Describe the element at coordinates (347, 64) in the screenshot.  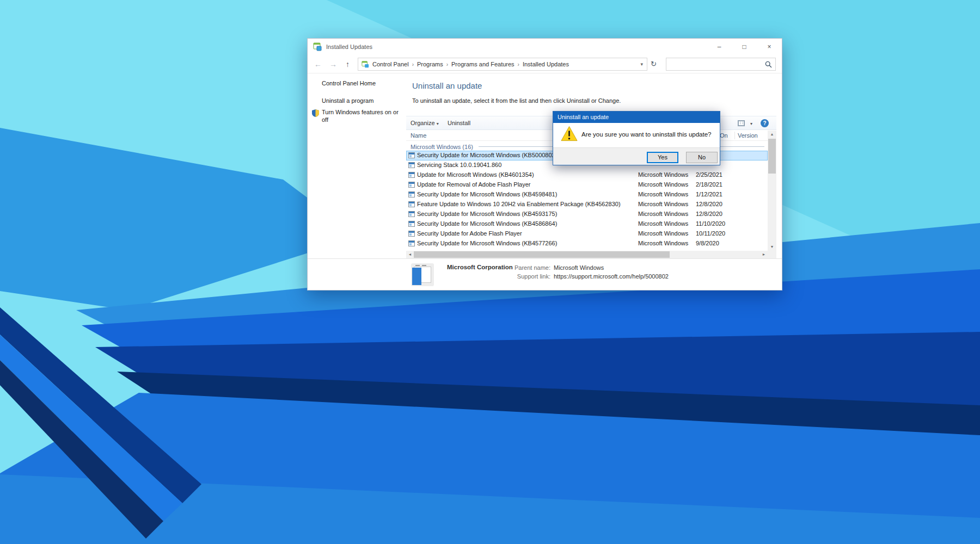
I see `up-icon: ↑` at that location.